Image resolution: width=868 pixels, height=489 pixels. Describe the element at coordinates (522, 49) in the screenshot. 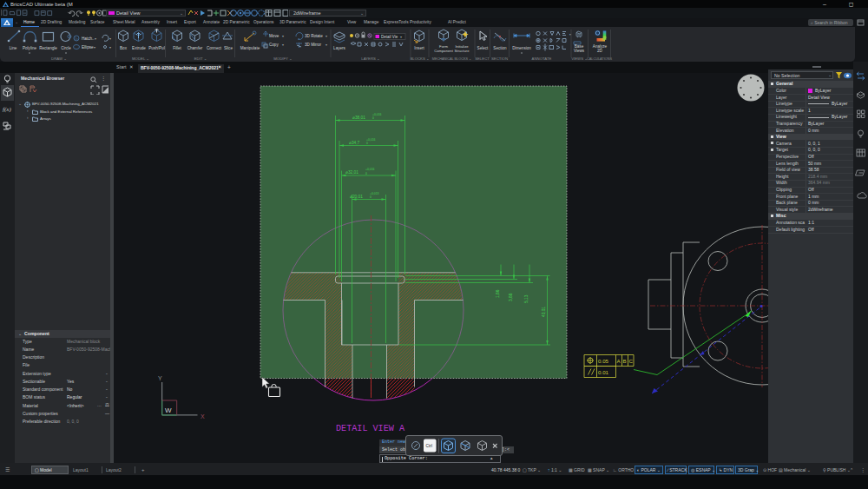

I see `svg-text: Dimension` at that location.